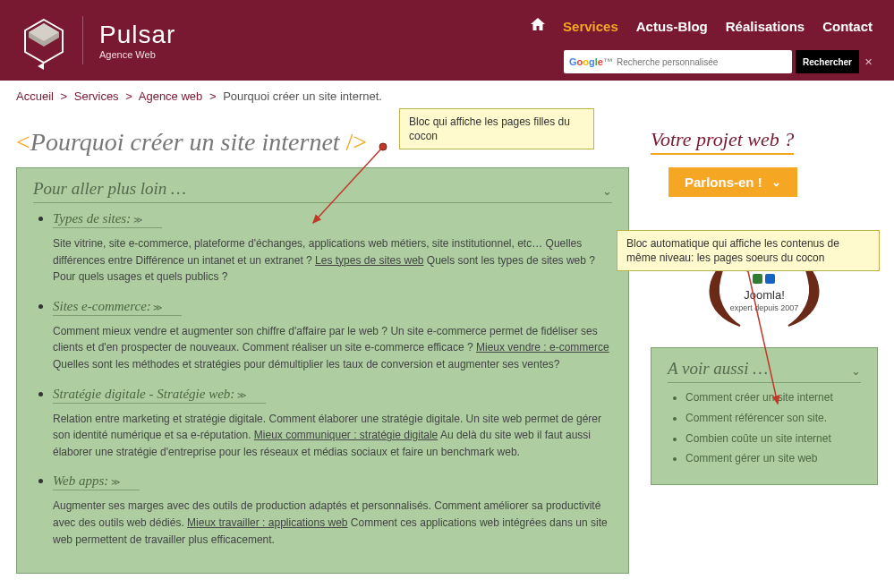  Describe the element at coordinates (35, 97) in the screenshot. I see `breadcrumb-accueil: Accueil` at that location.